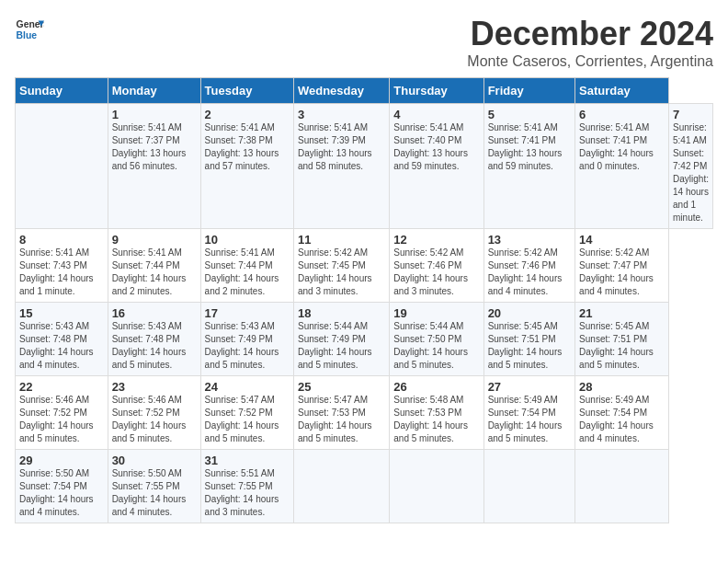 The image size is (728, 563). I want to click on day-cell: 27Sunrise: 5:49 AM Sunset: 7:54 PM Dayli…, so click(529, 413).